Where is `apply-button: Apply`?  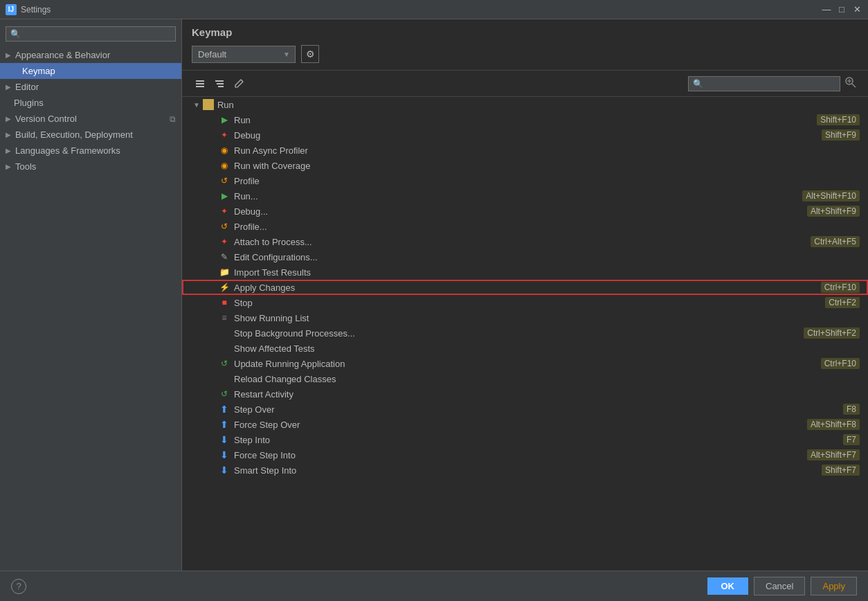
apply-button: Apply is located at coordinates (833, 586).